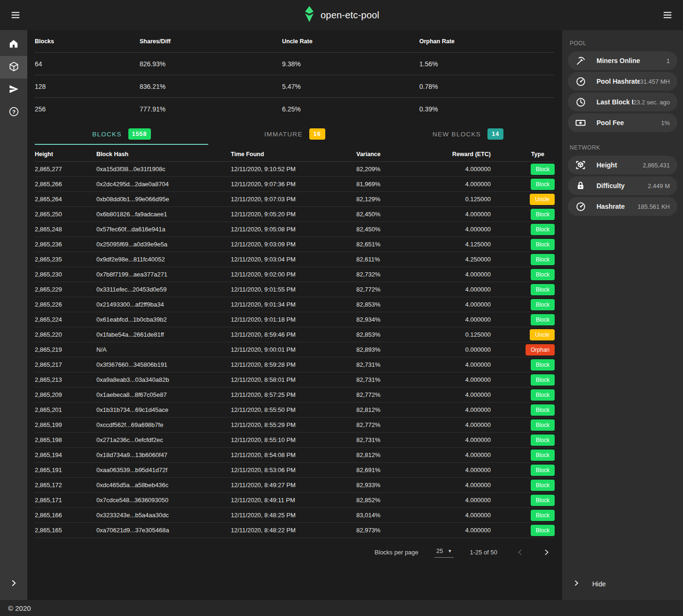 This screenshot has height=616, width=683. I want to click on cell-reward: 0.125000, so click(448, 199).